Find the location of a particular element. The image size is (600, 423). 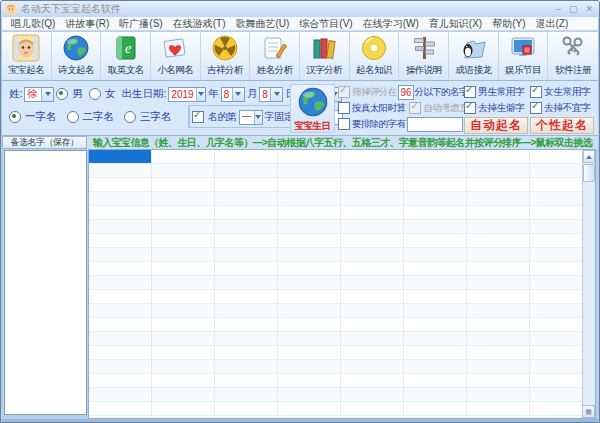

toolbar-button-lucky-analysis: 吉祥分析 is located at coordinates (226, 56).